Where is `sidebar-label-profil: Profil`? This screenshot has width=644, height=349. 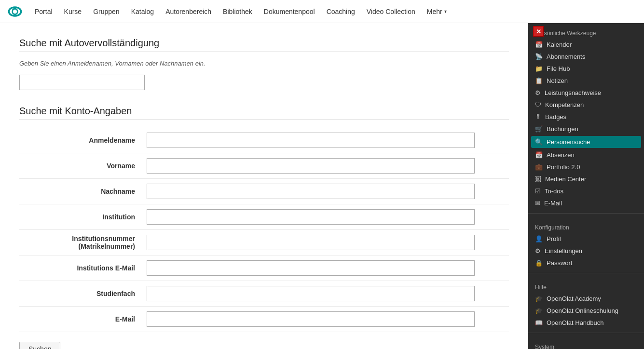
sidebar-label-profil: Profil is located at coordinates (554, 239).